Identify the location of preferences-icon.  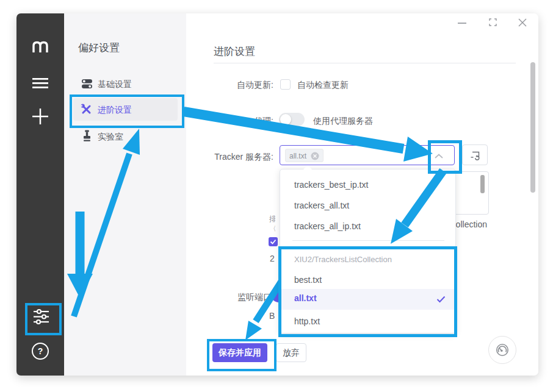
(42, 317).